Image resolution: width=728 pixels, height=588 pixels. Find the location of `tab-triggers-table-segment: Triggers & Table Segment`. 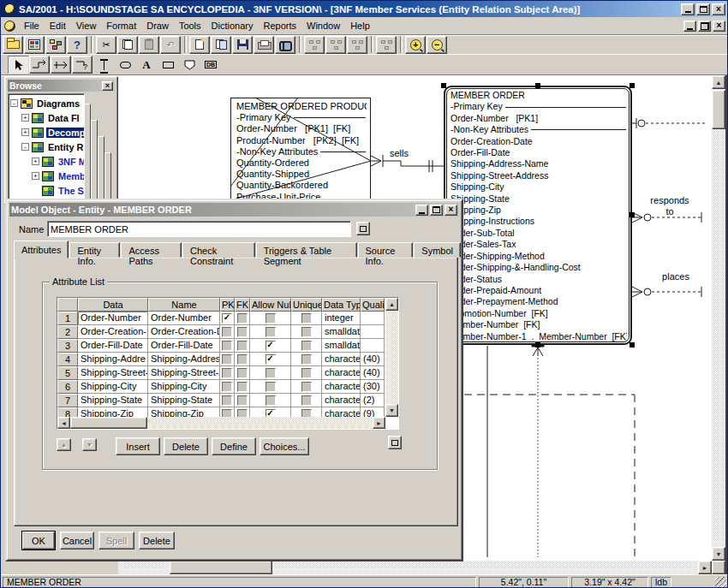

tab-triggers-table-segment: Triggers & Table Segment is located at coordinates (307, 250).